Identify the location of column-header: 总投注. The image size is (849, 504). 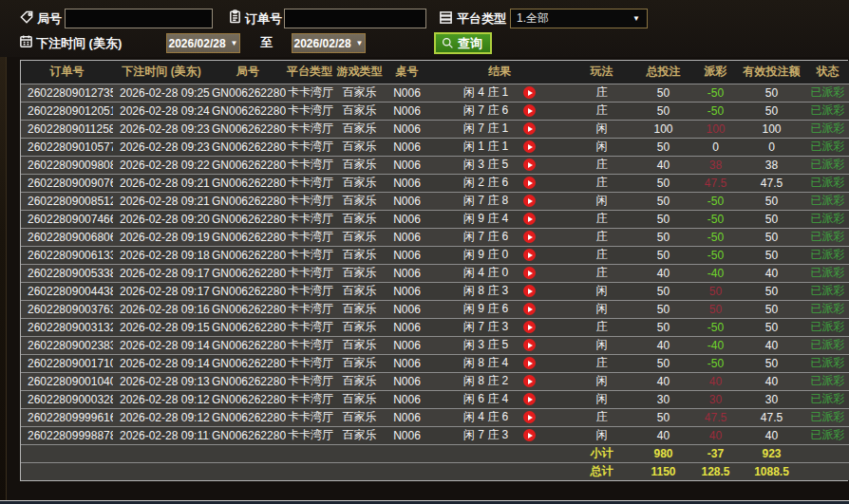
(663, 72).